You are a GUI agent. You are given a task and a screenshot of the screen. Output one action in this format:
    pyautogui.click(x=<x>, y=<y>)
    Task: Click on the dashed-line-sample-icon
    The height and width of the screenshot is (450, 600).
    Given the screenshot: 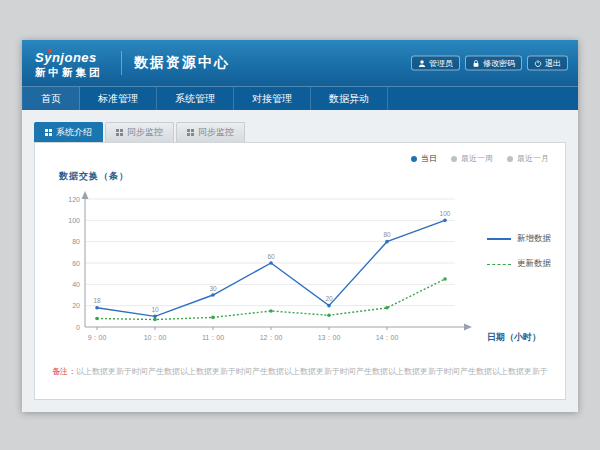 What is the action you would take?
    pyautogui.click(x=499, y=264)
    